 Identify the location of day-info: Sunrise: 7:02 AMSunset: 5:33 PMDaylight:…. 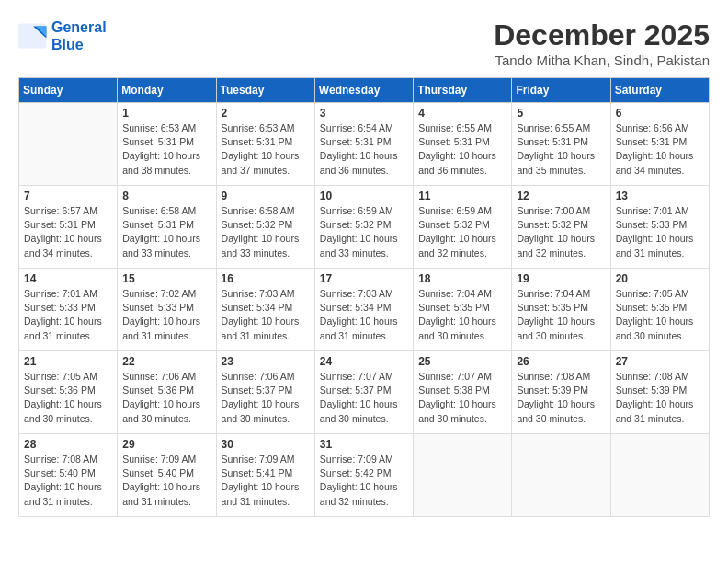
(166, 315).